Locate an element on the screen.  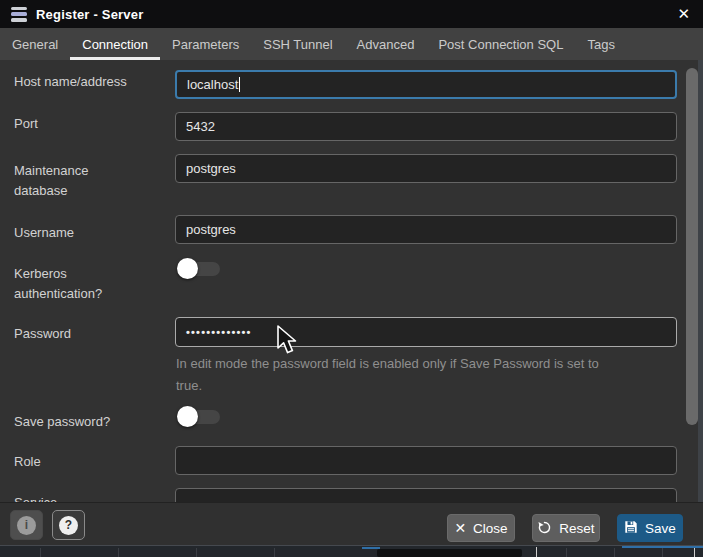
tab-ssh-tunnel: SSH Tunnel is located at coordinates (298, 44).